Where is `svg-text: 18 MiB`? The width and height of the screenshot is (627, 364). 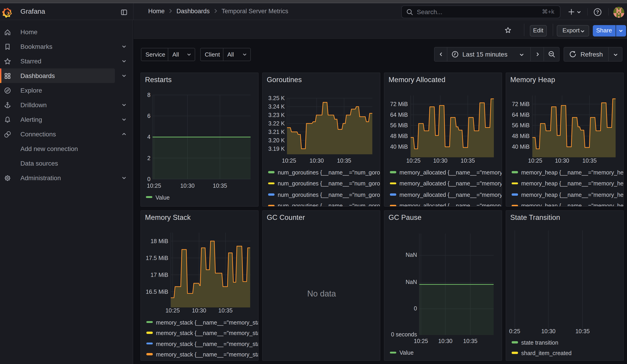
svg-text: 18 MiB is located at coordinates (159, 241).